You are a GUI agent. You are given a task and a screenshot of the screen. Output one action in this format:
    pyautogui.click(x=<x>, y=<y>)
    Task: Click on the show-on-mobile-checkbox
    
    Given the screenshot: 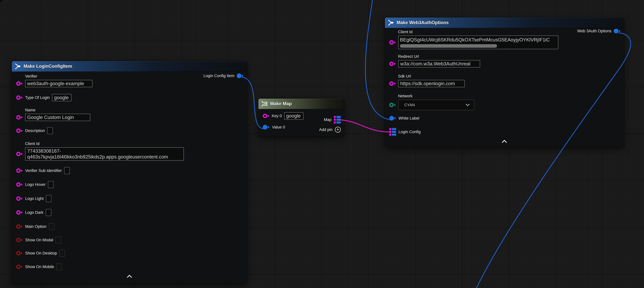 What is the action you would take?
    pyautogui.click(x=59, y=267)
    